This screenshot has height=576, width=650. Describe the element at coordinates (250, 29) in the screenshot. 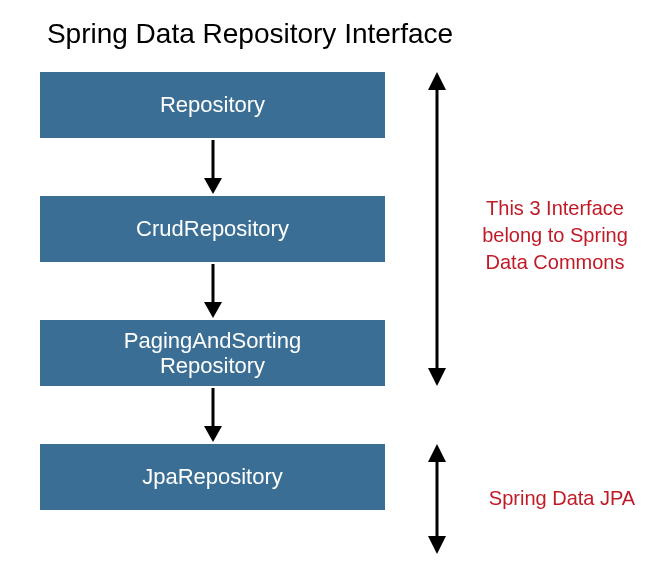

I see `diagram-title: Spring Data Repository Interface` at that location.